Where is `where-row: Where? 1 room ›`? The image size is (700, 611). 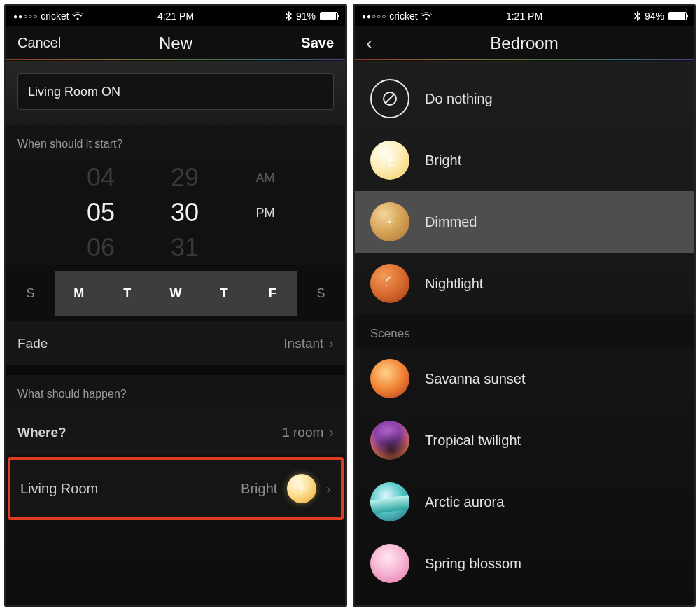 where-row: Where? 1 room › is located at coordinates (176, 433).